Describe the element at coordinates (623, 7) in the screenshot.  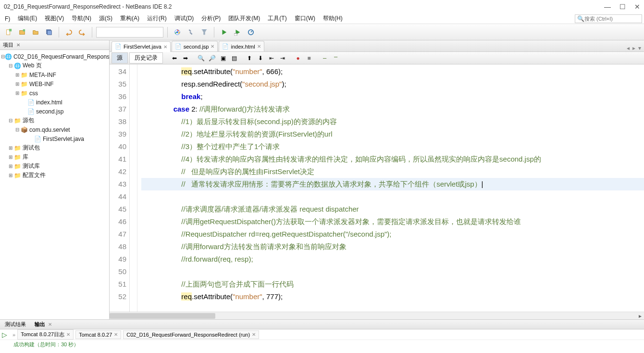
I see `maximize-button: ☐` at that location.